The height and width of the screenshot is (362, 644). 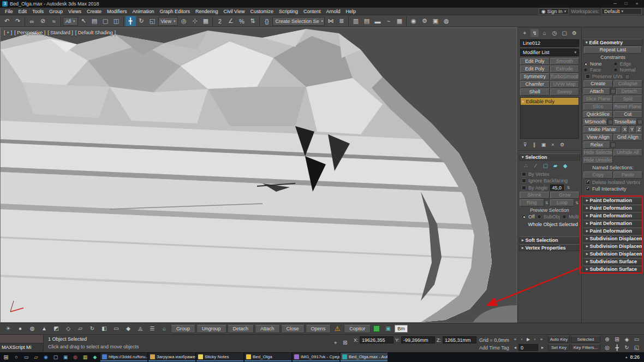 What do you see at coordinates (626, 4) in the screenshot?
I see `maximize-button: □` at bounding box center [626, 4].